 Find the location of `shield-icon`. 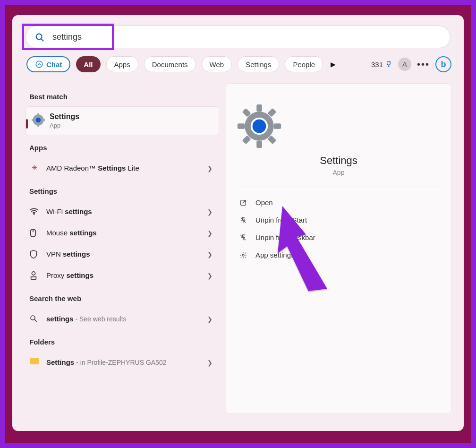

shield-icon is located at coordinates (34, 254).